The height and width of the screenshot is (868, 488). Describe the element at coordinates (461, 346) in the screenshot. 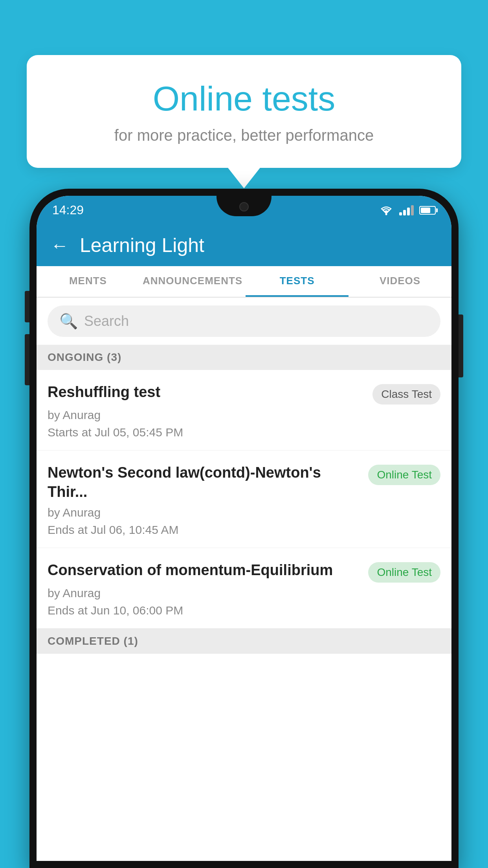

I see `side-button-power` at that location.